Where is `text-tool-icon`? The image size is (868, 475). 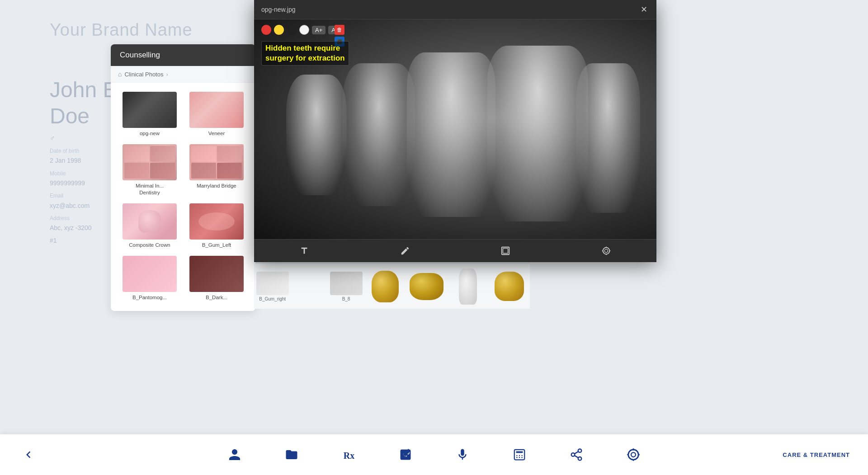 text-tool-icon is located at coordinates (304, 251).